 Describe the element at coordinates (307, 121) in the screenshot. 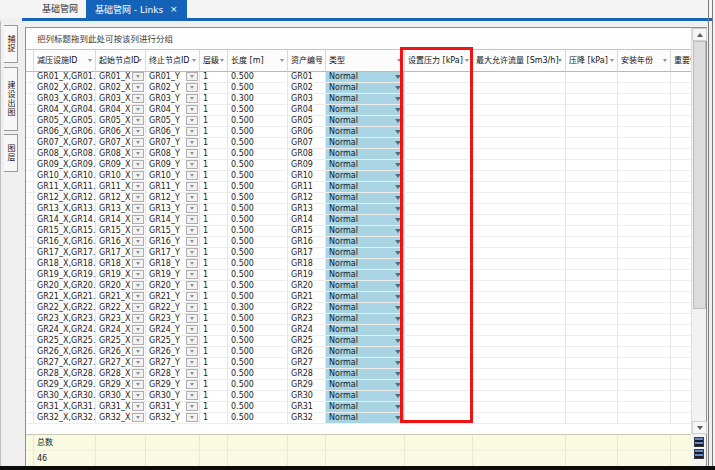

I see `cell-asset-number: GR05` at that location.